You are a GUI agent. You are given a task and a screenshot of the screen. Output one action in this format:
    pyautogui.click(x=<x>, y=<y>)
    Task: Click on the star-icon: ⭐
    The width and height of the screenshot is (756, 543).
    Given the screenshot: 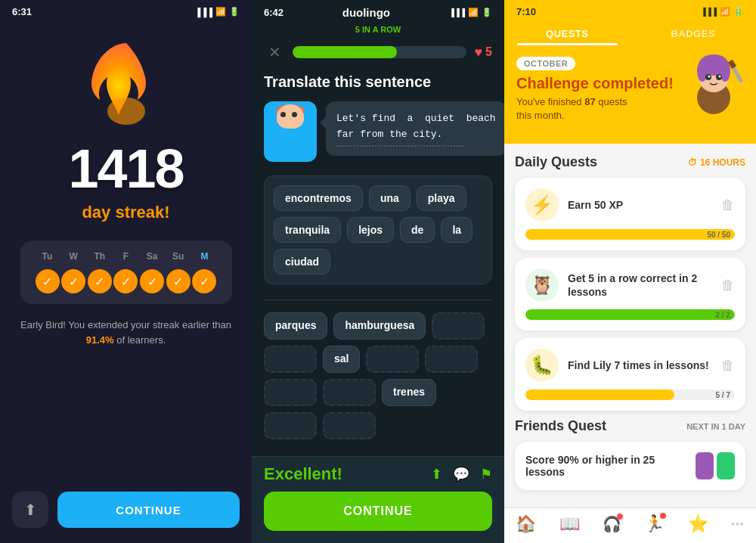 What is the action you would take?
    pyautogui.click(x=699, y=524)
    